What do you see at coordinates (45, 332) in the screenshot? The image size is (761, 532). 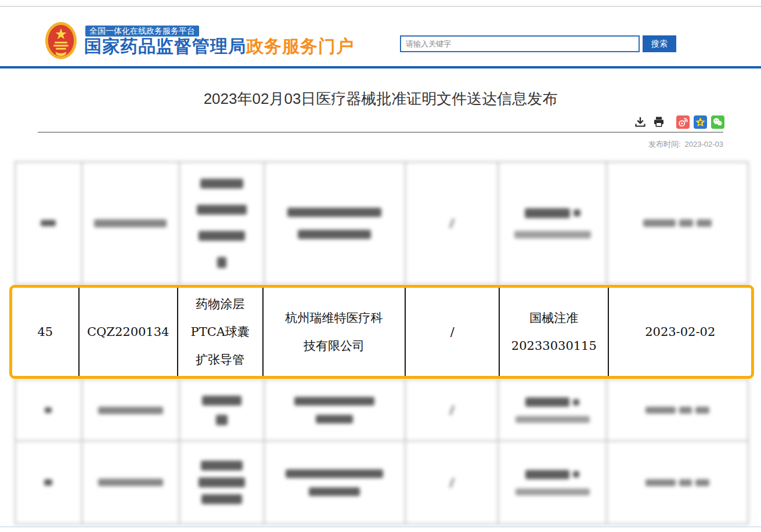 I see `seq-value: 45` at bounding box center [45, 332].